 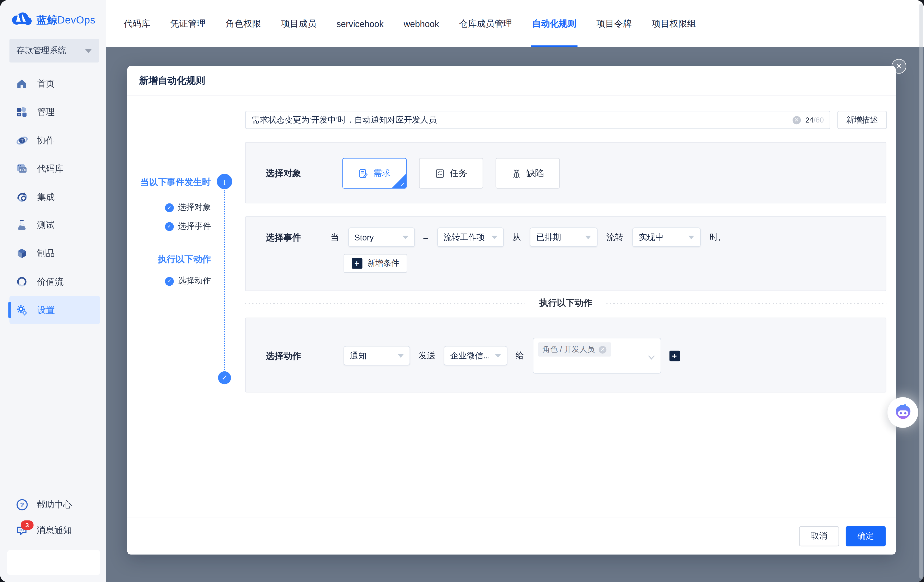 I want to click on event-type-select: 流转工作项, so click(x=470, y=237).